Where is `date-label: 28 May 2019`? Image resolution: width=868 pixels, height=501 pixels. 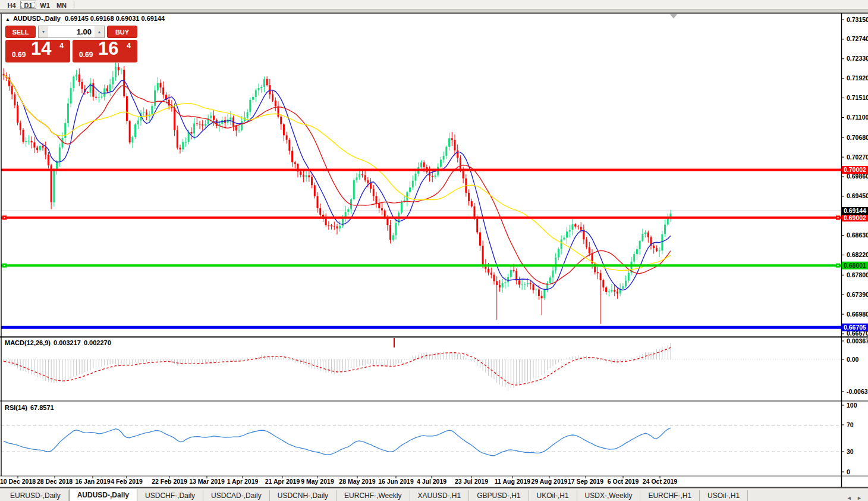 date-label: 28 May 2019 is located at coordinates (357, 481).